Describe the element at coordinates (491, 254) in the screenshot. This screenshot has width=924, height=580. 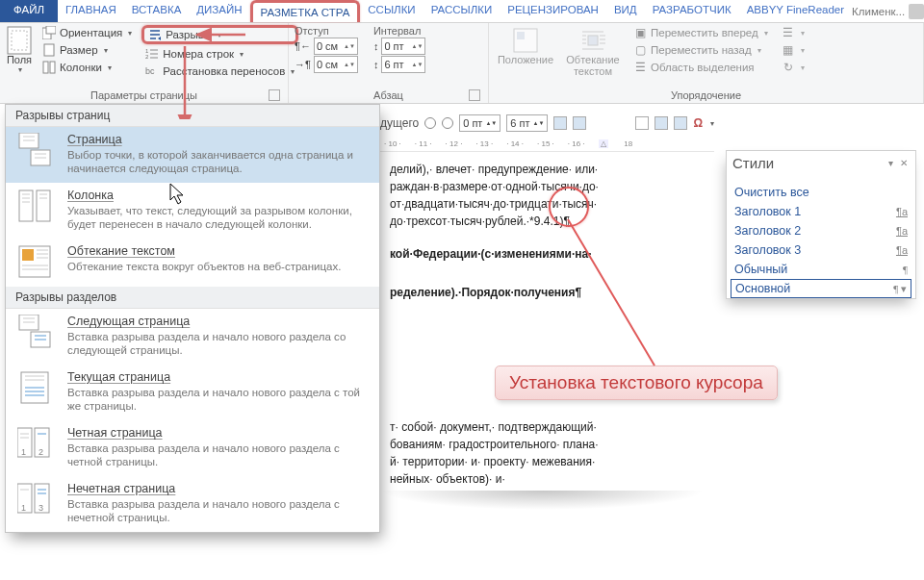
I see `doc-line-bold: кой·Федерации·(с·изменениями·на·` at that location.